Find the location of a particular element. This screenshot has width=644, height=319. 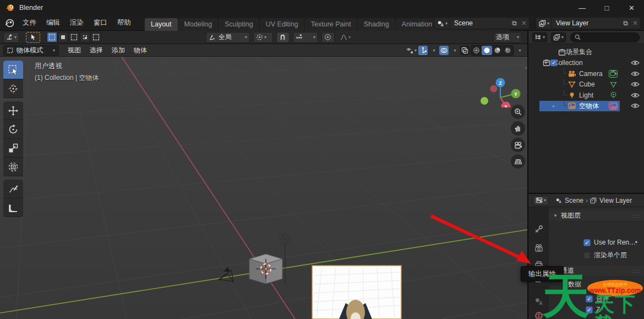

mode-dropdown: 物体模式 ▾ is located at coordinates (31, 51).